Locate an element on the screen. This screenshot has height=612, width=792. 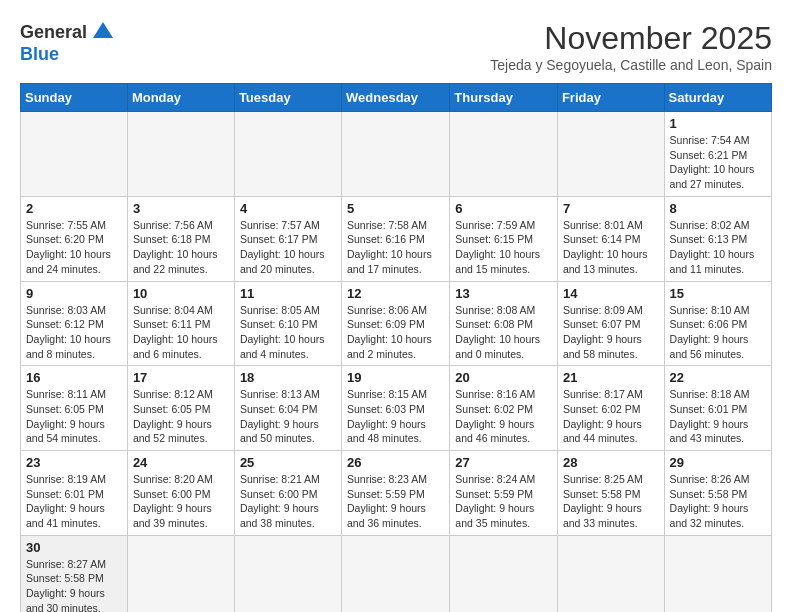
day-number: 4 is located at coordinates (288, 208).